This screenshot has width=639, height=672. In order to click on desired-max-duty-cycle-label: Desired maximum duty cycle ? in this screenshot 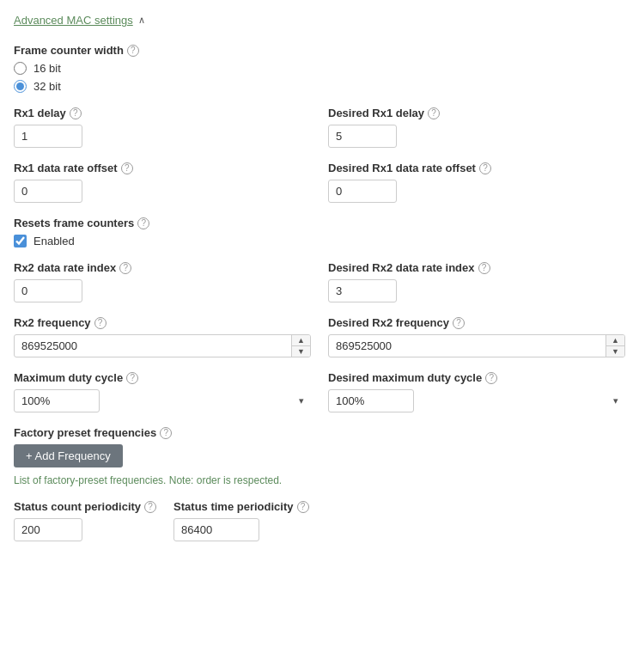, I will do `click(477, 378)`.